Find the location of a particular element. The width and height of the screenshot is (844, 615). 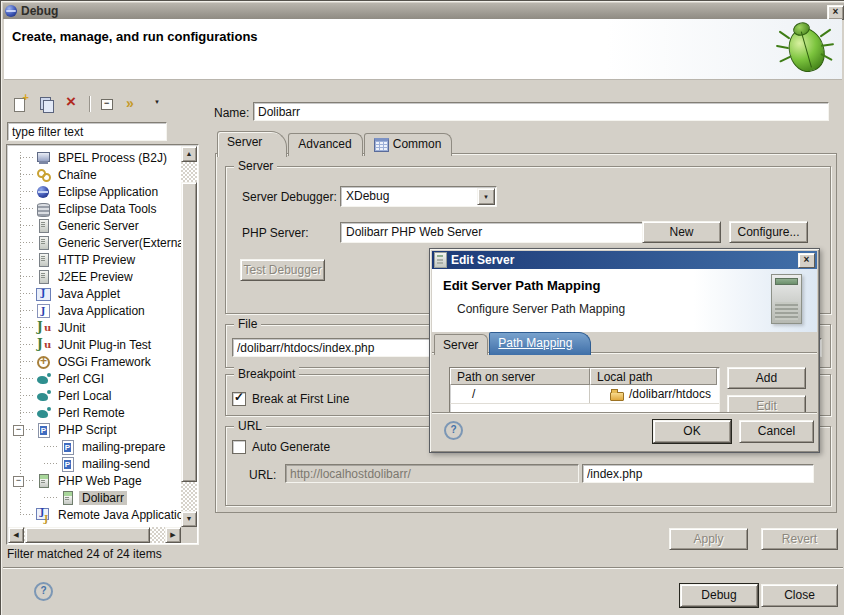

tree-item: Chaîne is located at coordinates (94, 174).